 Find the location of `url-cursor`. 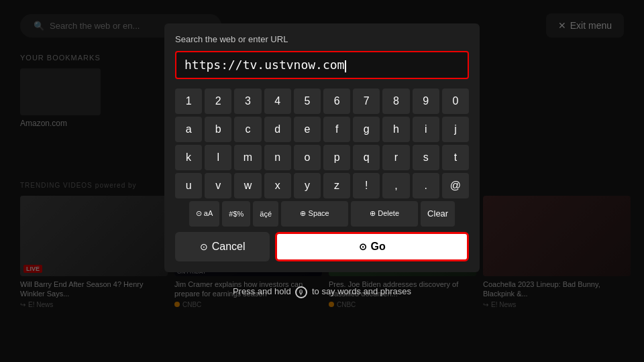

url-cursor is located at coordinates (345, 66).